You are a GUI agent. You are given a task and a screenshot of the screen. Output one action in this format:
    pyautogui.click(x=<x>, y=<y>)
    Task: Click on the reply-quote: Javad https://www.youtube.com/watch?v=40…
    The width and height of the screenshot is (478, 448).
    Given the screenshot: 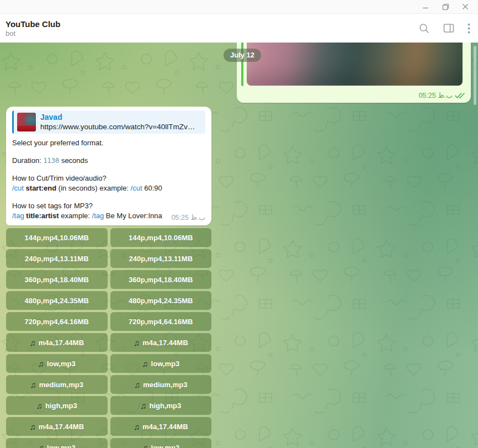 What is the action you would take?
    pyautogui.click(x=109, y=122)
    